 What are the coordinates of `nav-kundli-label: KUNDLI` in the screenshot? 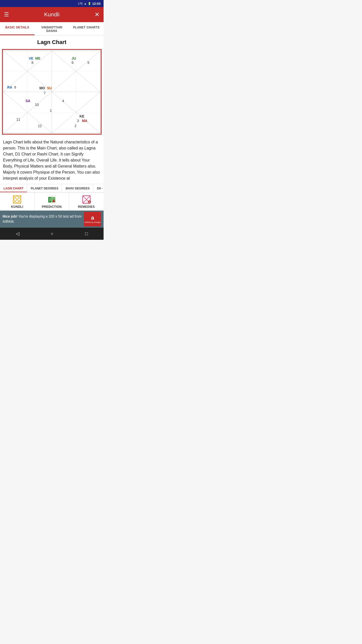 It's located at (17, 207).